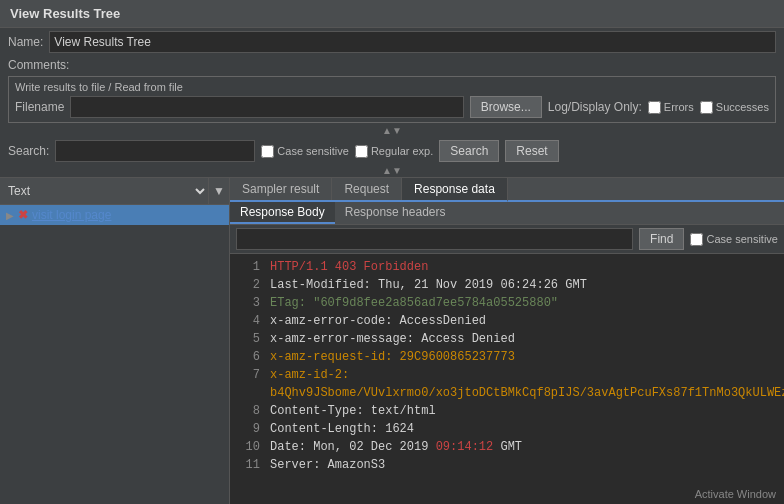  Describe the element at coordinates (40, 107) in the screenshot. I see `filename-label: Filename` at that location.